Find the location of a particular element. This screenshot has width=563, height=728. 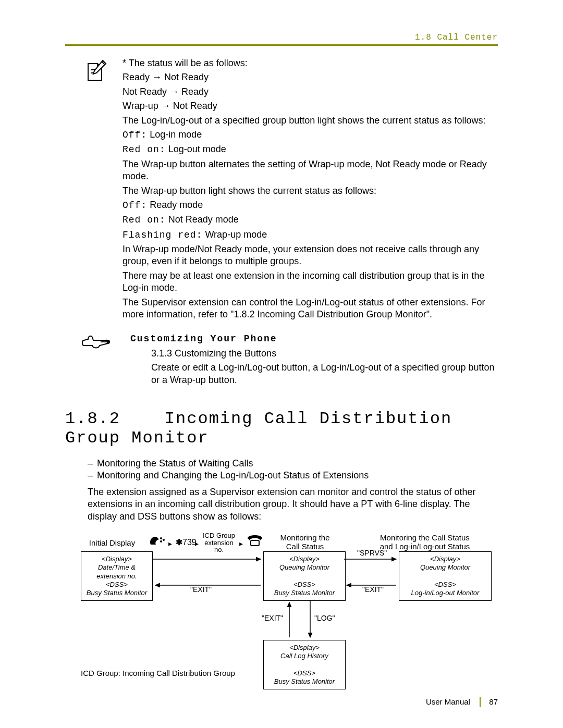

para: In Wrap-up mode/Not Ready mode, your ext… is located at coordinates (310, 255).